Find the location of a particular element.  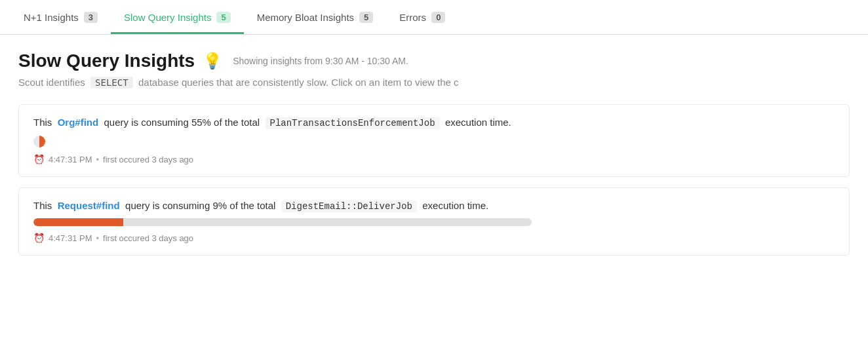

insight-2-progress-bar-container is located at coordinates (283, 222).